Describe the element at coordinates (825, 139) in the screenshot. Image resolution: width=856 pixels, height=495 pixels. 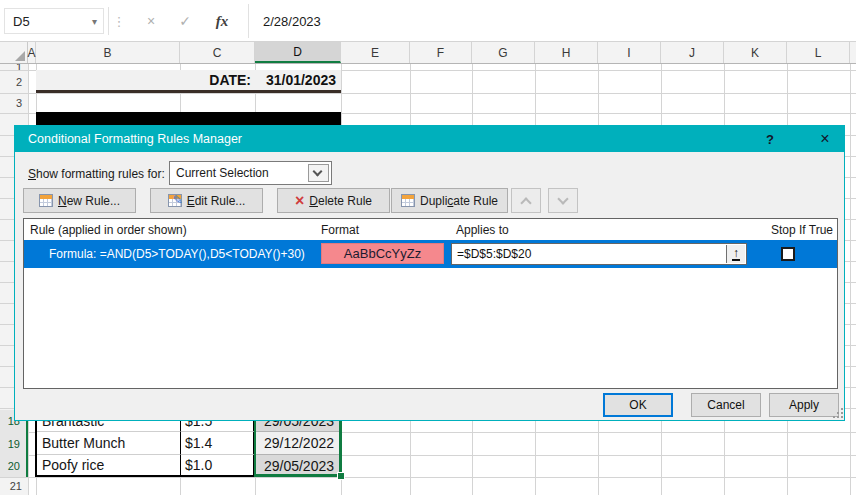
I see `close-icon: ×` at that location.